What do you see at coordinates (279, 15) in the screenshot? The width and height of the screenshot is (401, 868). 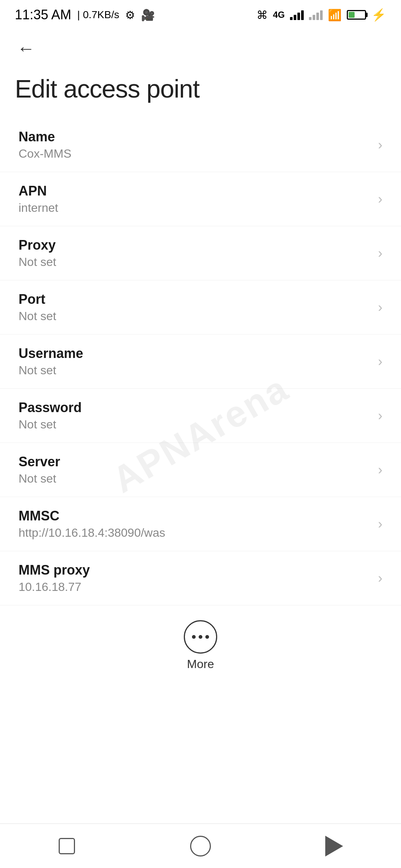 I see `network-4g-label: 4G` at bounding box center [279, 15].